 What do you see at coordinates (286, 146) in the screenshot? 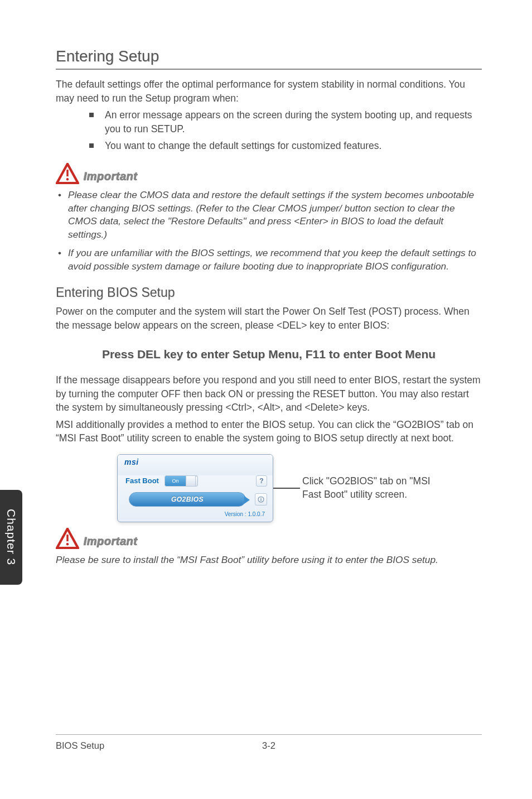
I see `list-item: You want to change the default settings …` at bounding box center [286, 146].